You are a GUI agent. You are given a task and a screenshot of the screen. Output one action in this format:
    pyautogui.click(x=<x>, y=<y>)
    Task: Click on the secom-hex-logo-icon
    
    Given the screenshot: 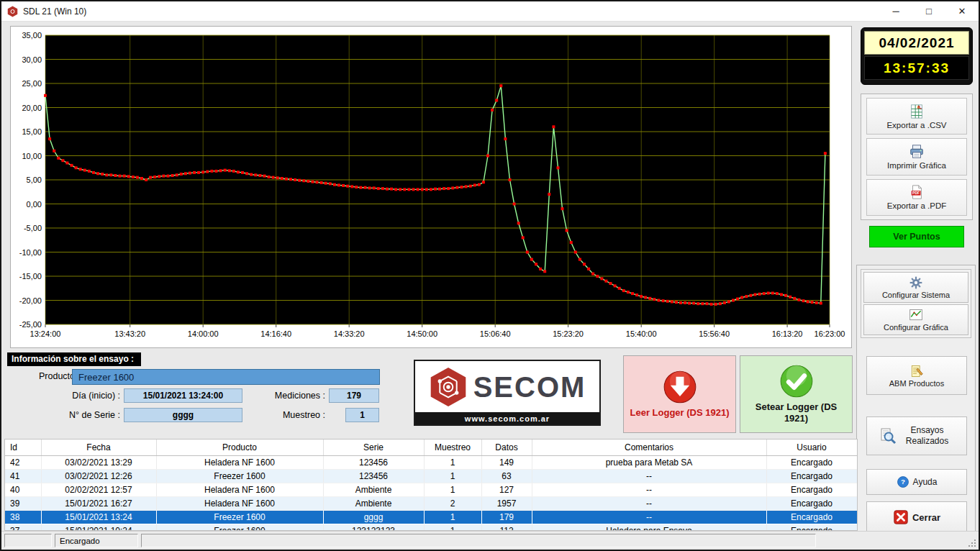 What is the action you would take?
    pyautogui.click(x=448, y=387)
    